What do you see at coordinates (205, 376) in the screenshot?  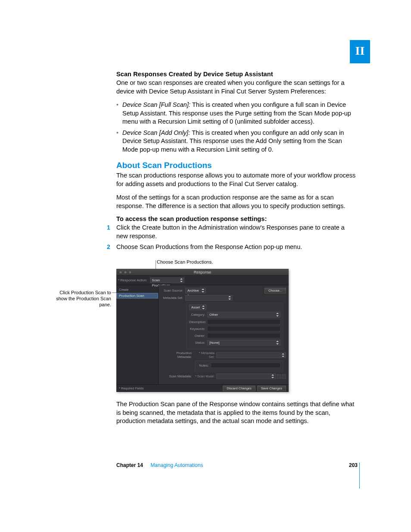 I see `scan-mode-label: * Scan Mode:` at bounding box center [205, 376].